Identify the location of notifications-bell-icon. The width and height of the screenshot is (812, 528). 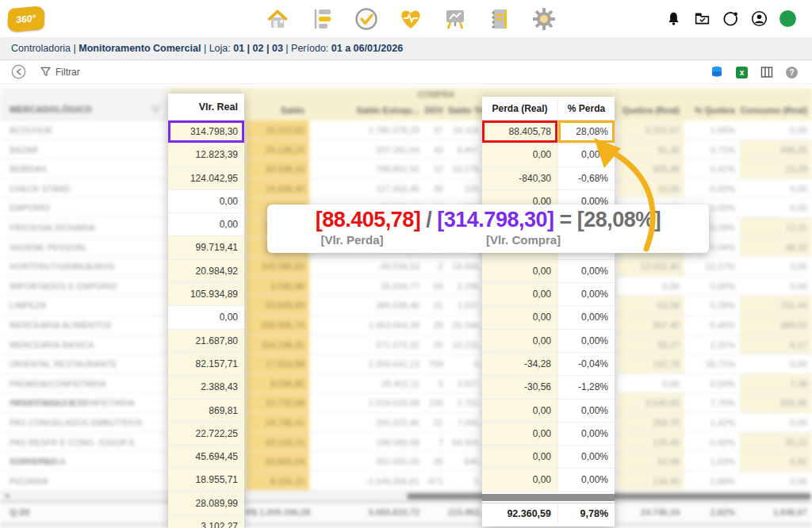
(674, 19).